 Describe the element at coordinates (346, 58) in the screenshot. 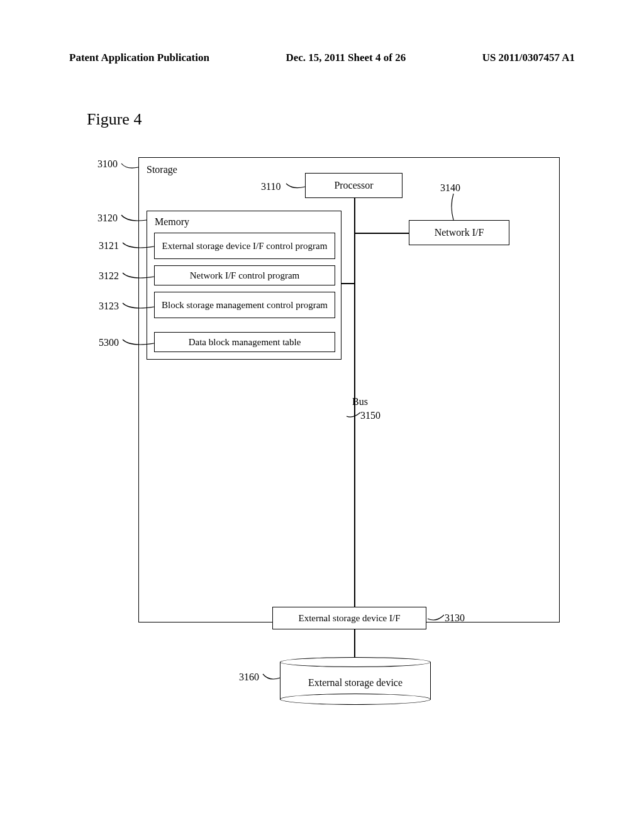

I see `header-center: Dec. 15, 2011 Sheet 4 of 26` at that location.